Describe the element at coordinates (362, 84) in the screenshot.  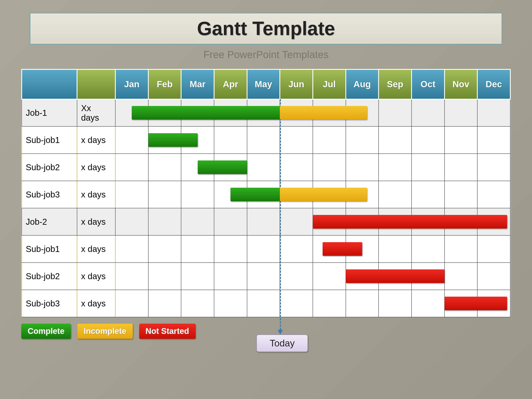
I see `header-month: Aug` at that location.